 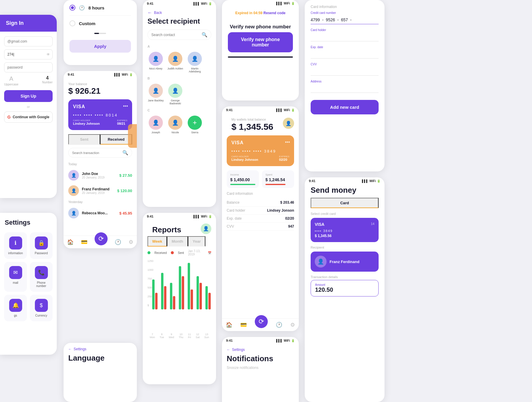 I want to click on addcard-button: Add new card, so click(x=345, y=107).